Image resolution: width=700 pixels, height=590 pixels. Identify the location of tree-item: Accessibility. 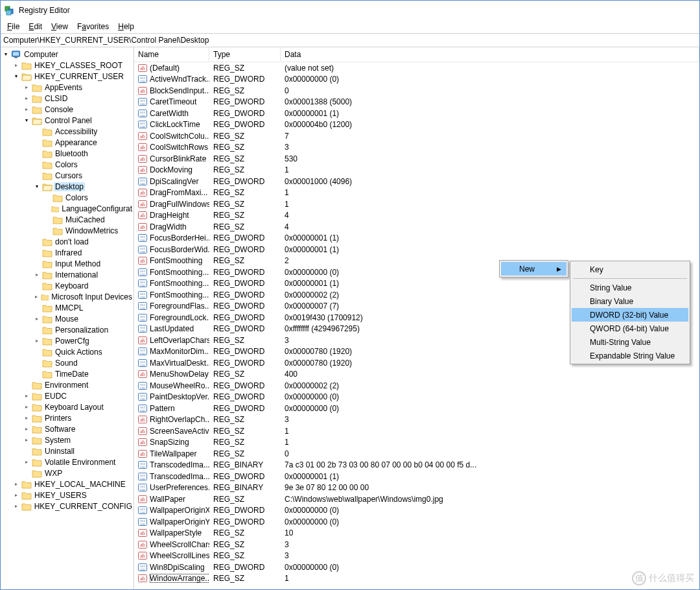
(83, 131).